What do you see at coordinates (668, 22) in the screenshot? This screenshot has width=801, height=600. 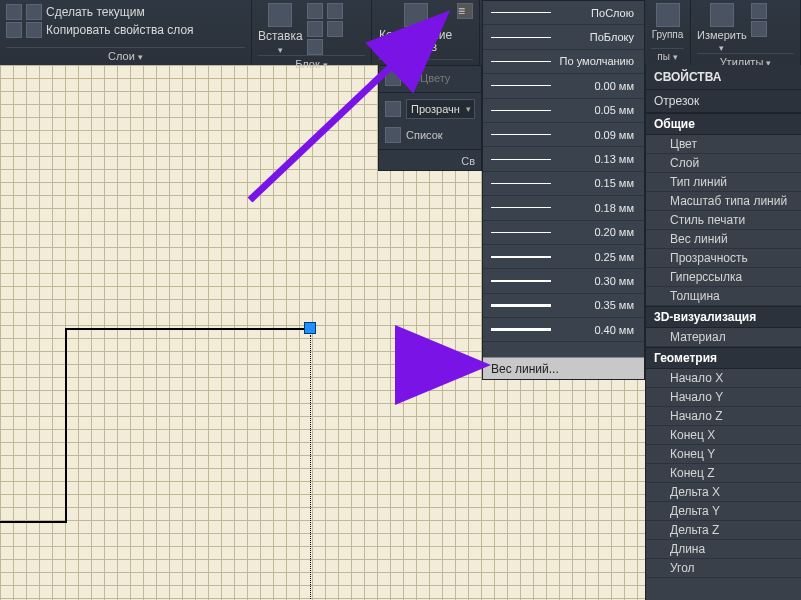 I see `group-button: Группа` at bounding box center [668, 22].